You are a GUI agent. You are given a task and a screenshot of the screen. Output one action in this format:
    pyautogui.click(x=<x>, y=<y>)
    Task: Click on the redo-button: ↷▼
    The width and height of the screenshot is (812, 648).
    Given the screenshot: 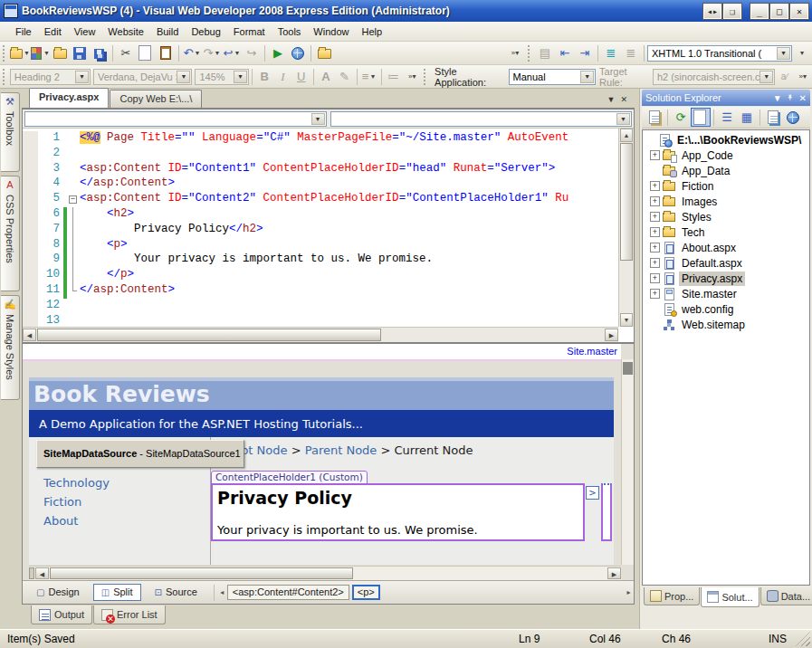 What is the action you would take?
    pyautogui.click(x=212, y=53)
    